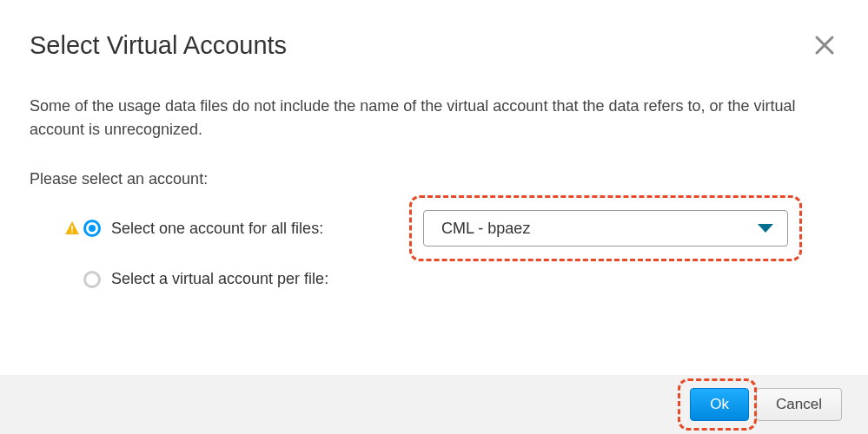  Describe the element at coordinates (434, 30) in the screenshot. I see `modal-header: Select Virtual Accounts` at that location.